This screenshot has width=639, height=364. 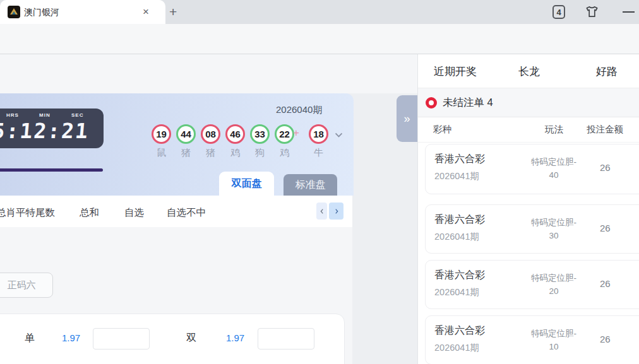 I want to click on order-play-type: 特码定位胆-20, so click(x=554, y=285).